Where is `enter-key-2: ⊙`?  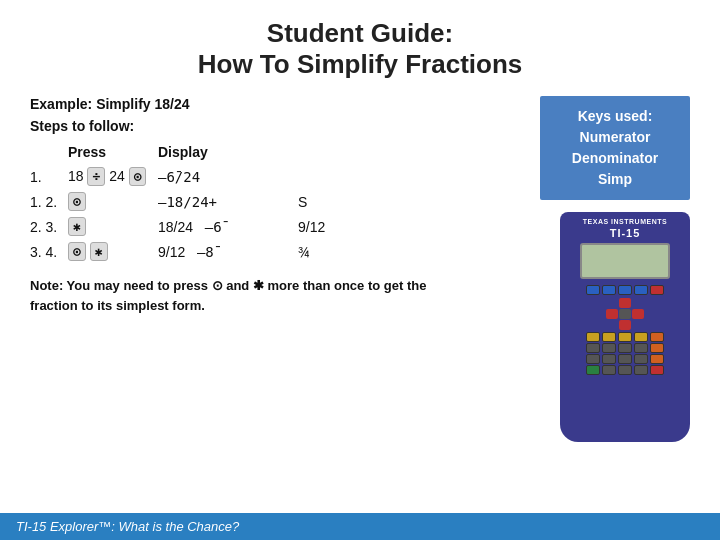
enter-key-2: ⊙ is located at coordinates (77, 202).